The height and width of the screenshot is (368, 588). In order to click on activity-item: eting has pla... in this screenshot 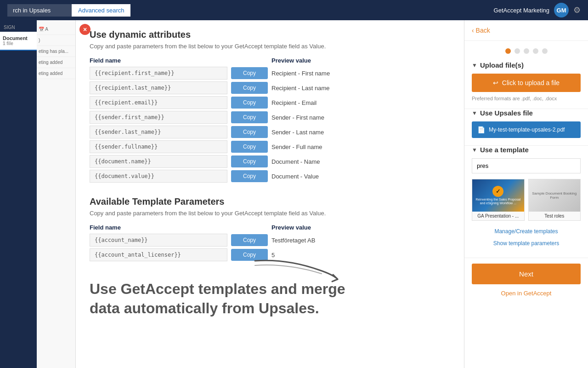, I will do `click(56, 52)`.